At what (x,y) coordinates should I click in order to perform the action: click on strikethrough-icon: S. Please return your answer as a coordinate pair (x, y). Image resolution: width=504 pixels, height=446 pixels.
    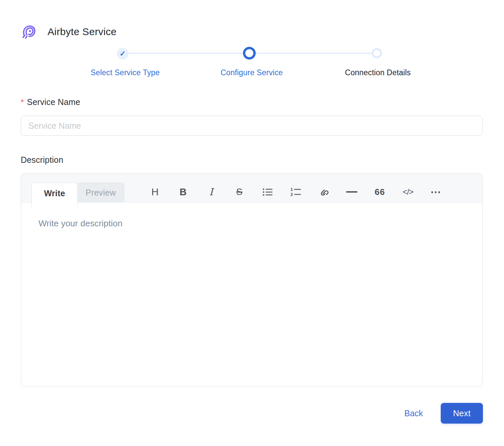
    Looking at the image, I should click on (239, 192).